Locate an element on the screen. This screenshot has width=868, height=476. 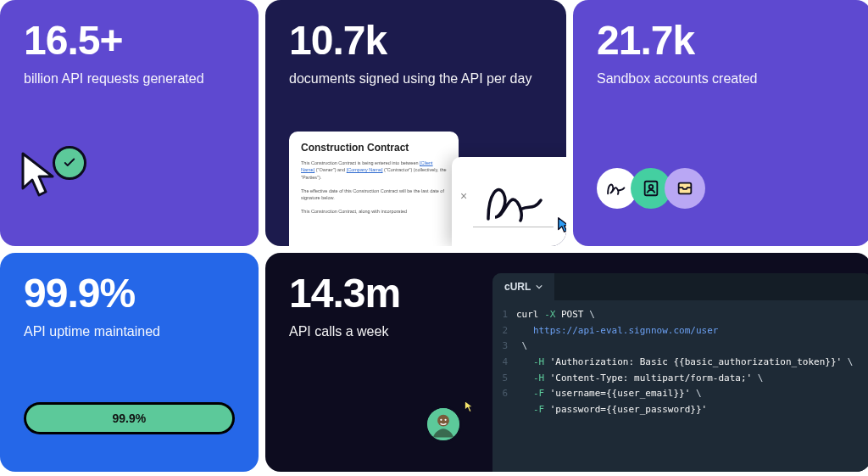
stat-value: 16.5+ is located at coordinates (129, 41).